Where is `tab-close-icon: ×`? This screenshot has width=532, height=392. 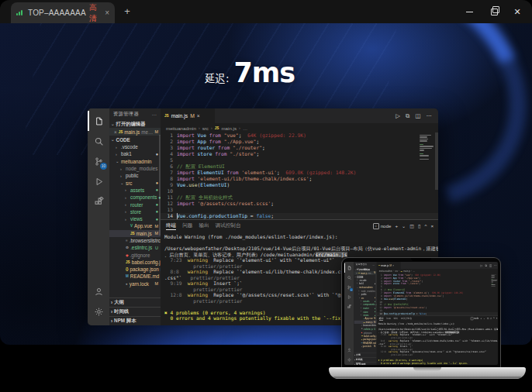 tab-close-icon: × is located at coordinates (107, 12).